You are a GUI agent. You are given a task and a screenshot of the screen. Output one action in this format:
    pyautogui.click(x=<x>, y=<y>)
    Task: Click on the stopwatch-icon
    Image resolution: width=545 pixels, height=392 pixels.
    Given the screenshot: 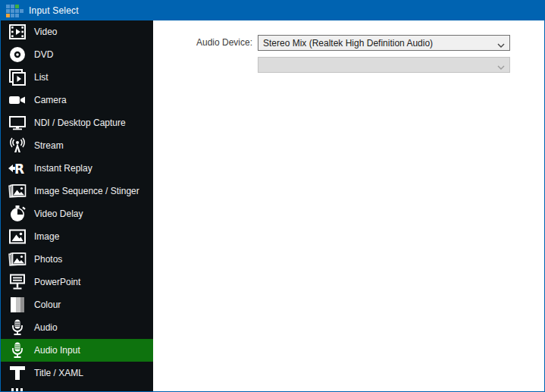 What is the action you would take?
    pyautogui.click(x=17, y=214)
    